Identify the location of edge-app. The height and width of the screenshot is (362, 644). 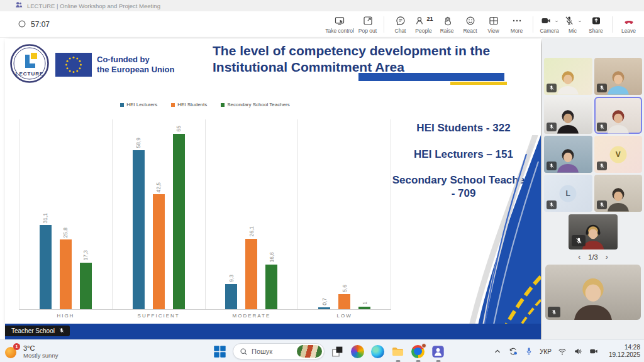
(377, 352).